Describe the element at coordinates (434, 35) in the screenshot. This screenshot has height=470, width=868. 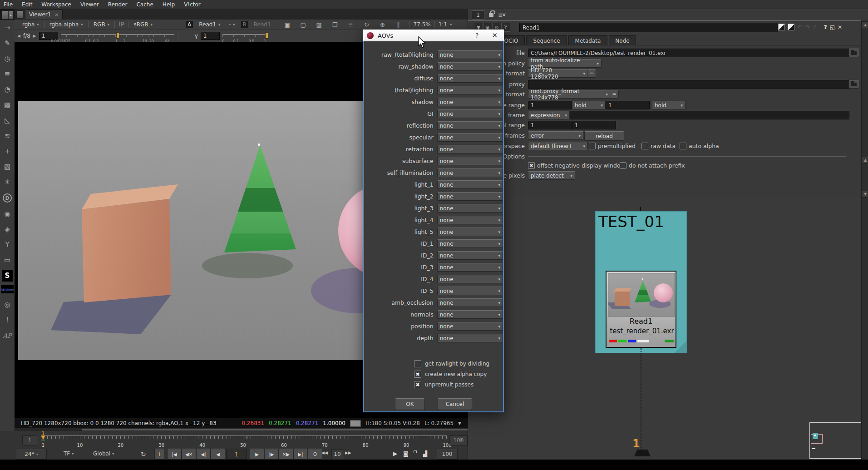
I see `dialog-title-bar: AOVs ? ✕` at that location.